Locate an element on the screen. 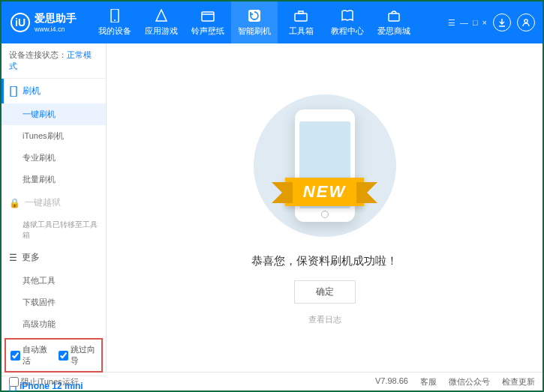 Image resolution: width=544 pixels, height=392 pixels. menu-button: ☰ is located at coordinates (452, 22).